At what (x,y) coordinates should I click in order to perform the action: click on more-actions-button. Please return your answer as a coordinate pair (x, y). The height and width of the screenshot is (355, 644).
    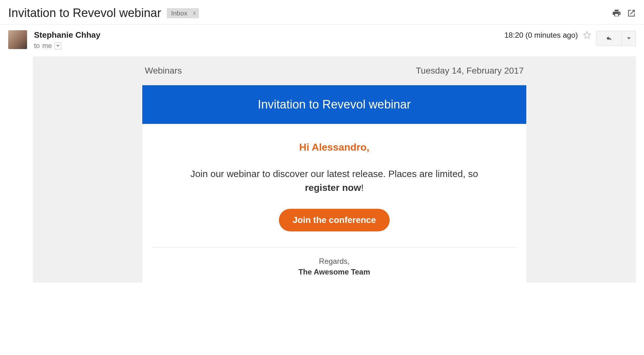
    Looking at the image, I should click on (629, 38).